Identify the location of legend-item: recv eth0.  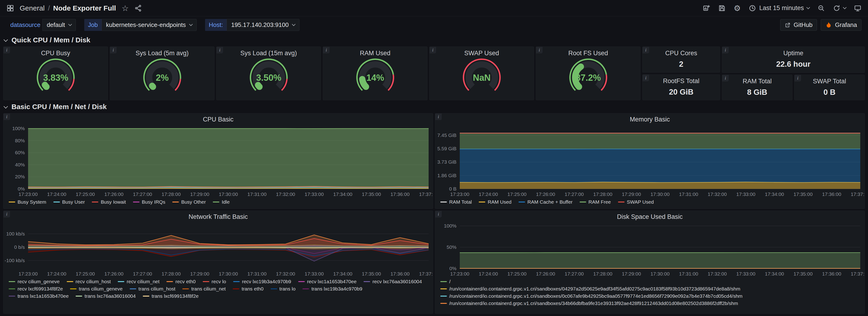
(181, 282).